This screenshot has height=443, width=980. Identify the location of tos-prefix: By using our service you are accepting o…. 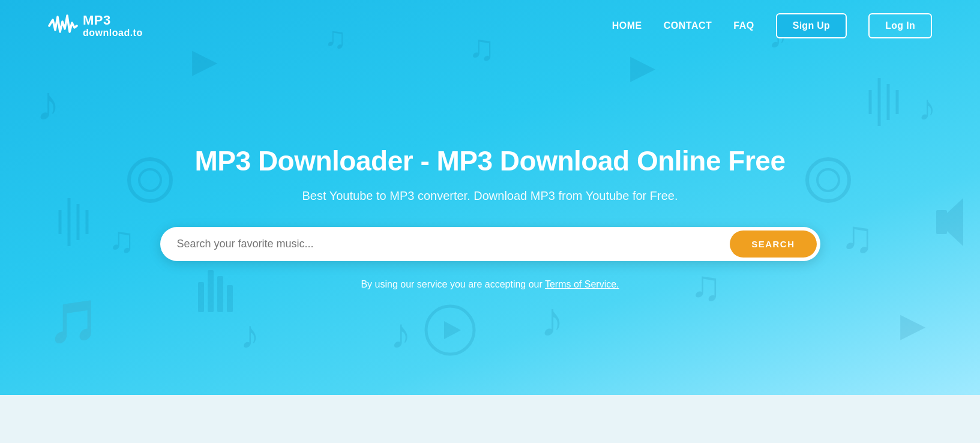
(452, 285).